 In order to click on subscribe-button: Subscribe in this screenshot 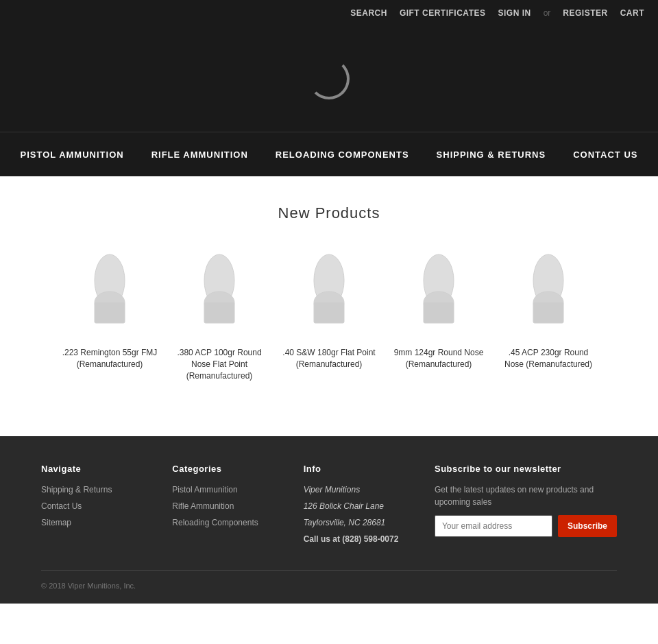, I will do `click(587, 526)`.